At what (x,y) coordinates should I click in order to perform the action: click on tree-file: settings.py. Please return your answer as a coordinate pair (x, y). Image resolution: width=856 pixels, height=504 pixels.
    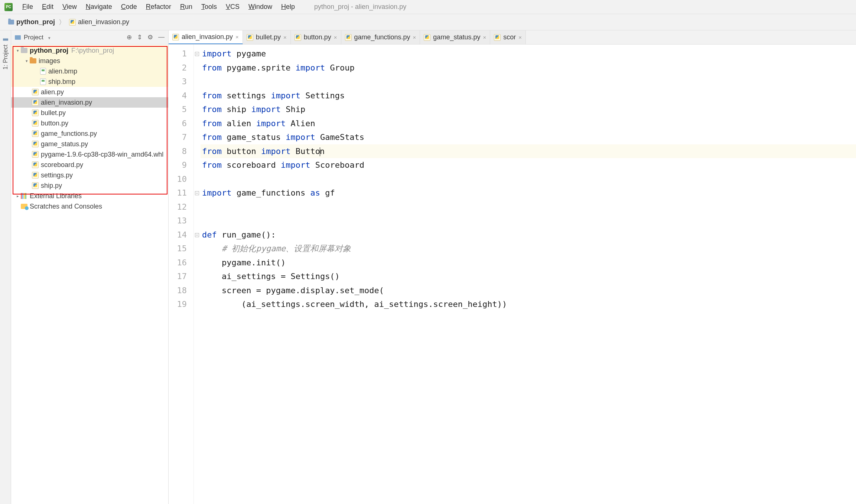
    Looking at the image, I should click on (90, 175).